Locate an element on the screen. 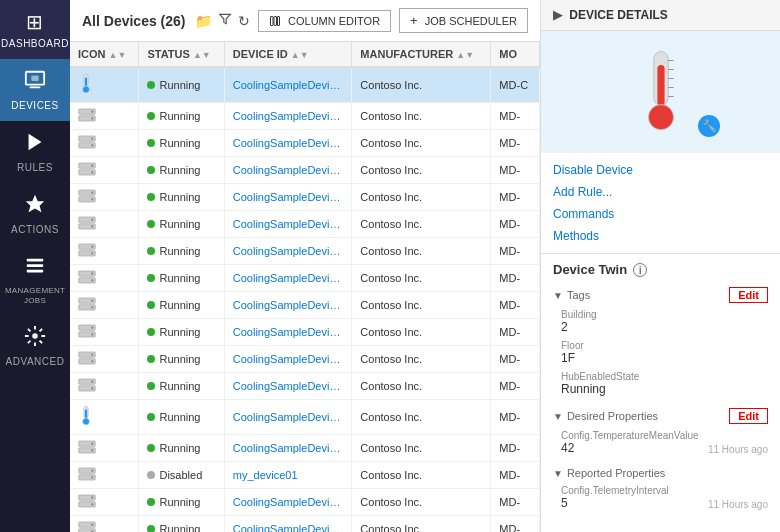 Image resolution: width=780 pixels, height=532 pixels. column-editor-button: COLUMN EDITOR is located at coordinates (324, 21).